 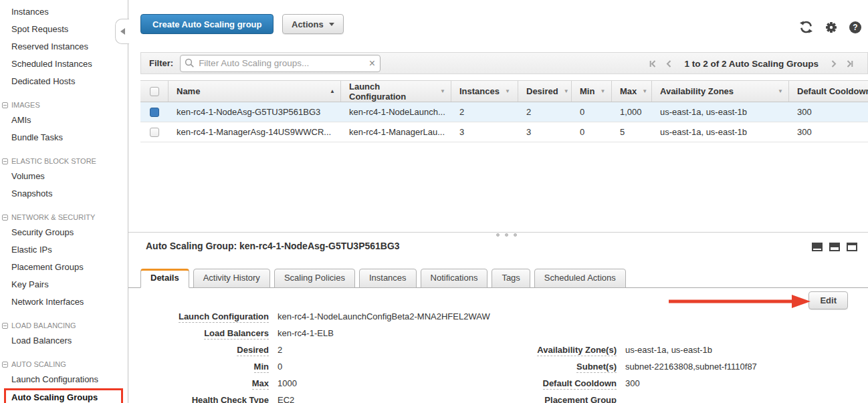 I want to click on sidebar-item-launch-configurations: Launch Configurations, so click(x=64, y=380).